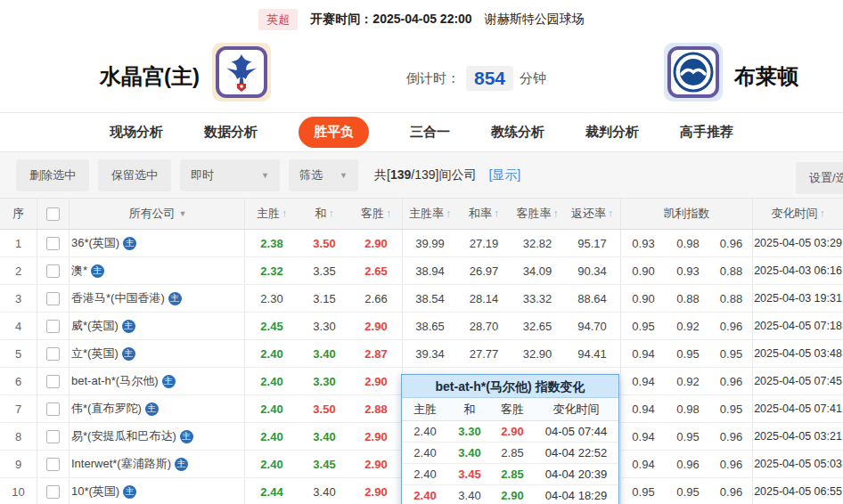 The width and height of the screenshot is (843, 504). Describe the element at coordinates (324, 465) in the screenshot. I see `draw-odds-cell: 3.45` at that location.